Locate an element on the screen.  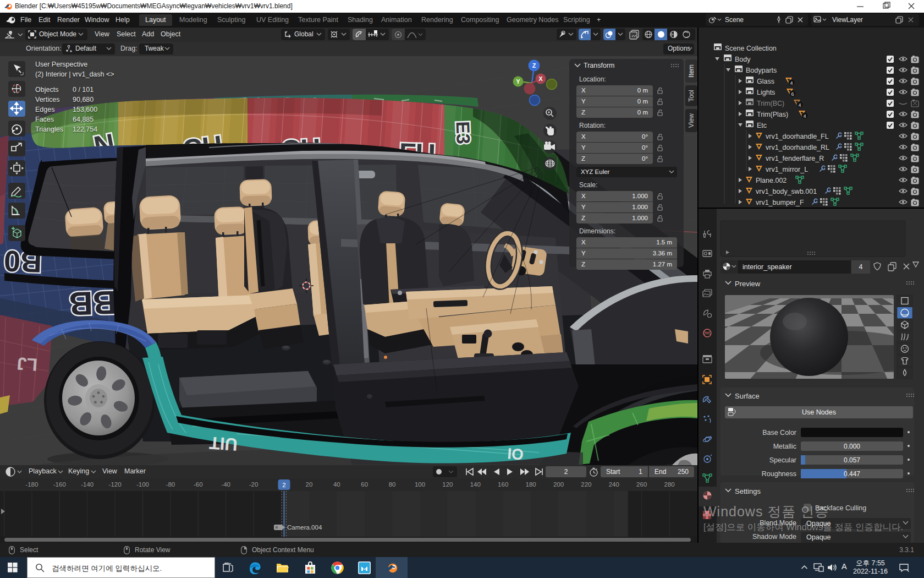
svg-text: 0.447 is located at coordinates (852, 474).